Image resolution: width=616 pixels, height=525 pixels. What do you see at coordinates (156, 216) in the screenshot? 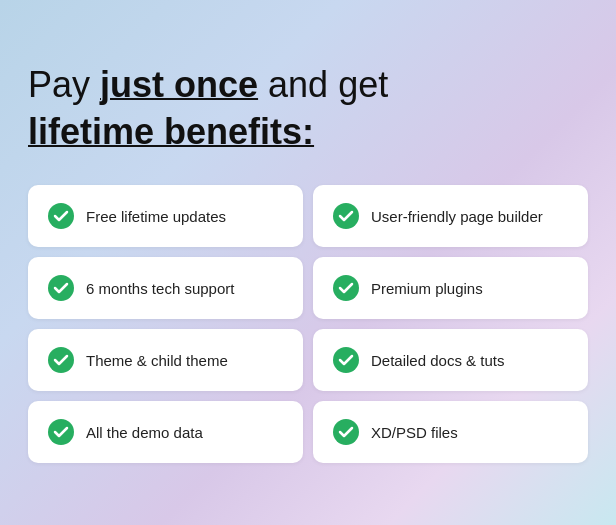
I see `feature-label-free-lifetime-updates: Free lifetime updates` at bounding box center [156, 216].